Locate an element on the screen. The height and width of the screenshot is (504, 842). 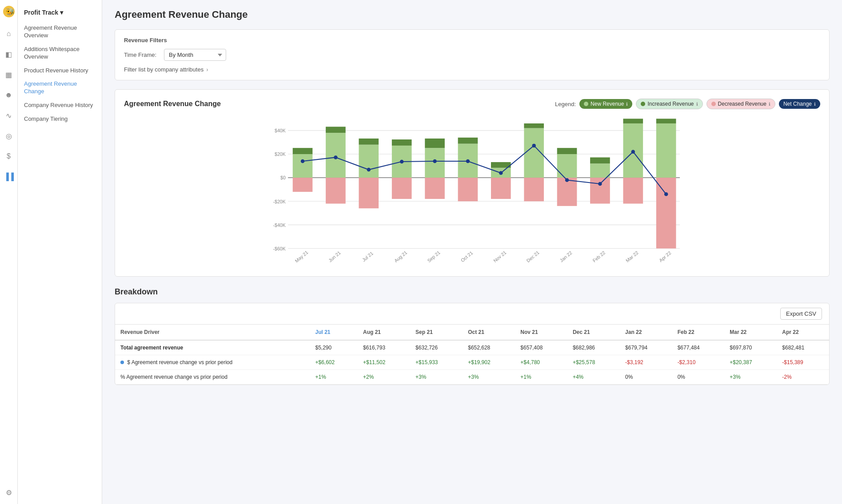
company-filter-link: Filter list by company attributes › is located at coordinates (472, 69).